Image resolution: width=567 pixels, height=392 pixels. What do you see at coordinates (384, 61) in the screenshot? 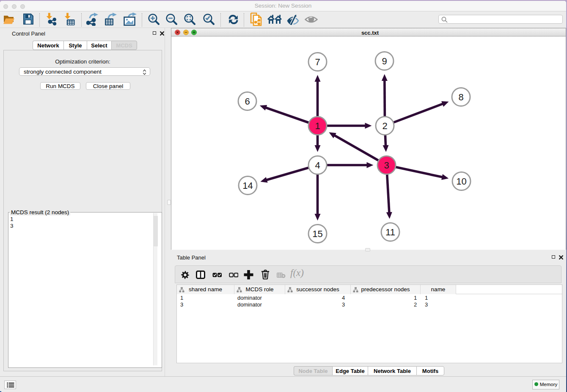
I see `svg-text: 9` at bounding box center [384, 61].